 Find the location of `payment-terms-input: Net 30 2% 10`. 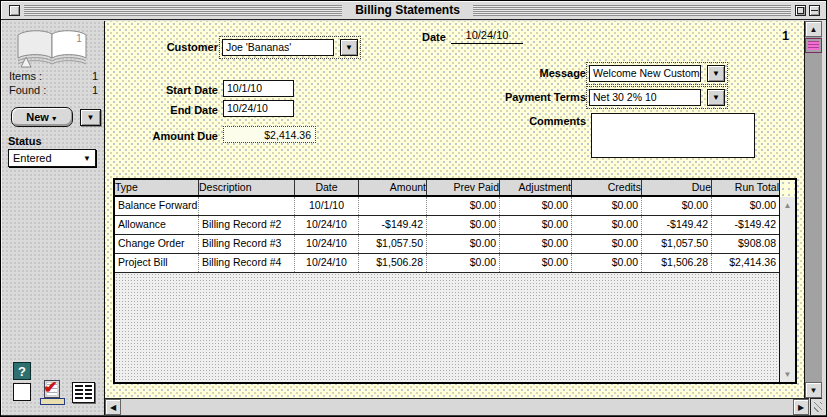

payment-terms-input: Net 30 2% 10 is located at coordinates (645, 98).